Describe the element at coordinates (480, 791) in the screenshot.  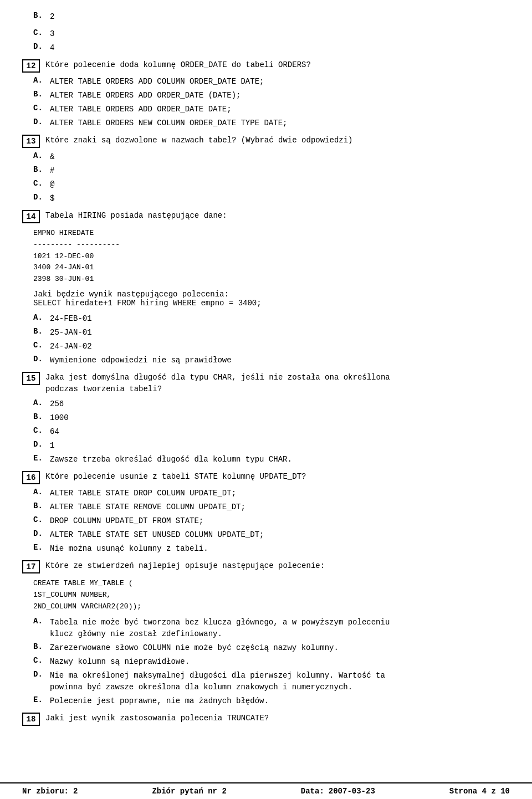
I see `footer-strona: Strona 4 z 10` at that location.